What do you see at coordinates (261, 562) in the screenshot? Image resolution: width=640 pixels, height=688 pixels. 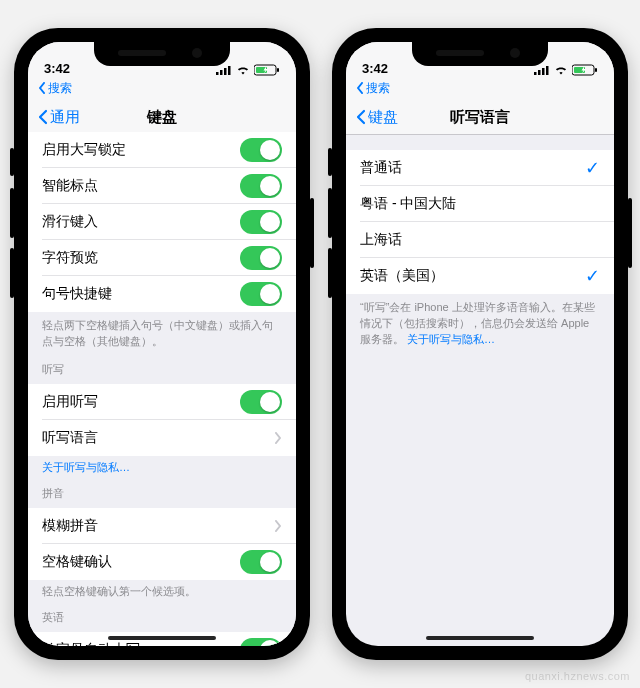 I see `switch-space-confirm` at bounding box center [261, 562].